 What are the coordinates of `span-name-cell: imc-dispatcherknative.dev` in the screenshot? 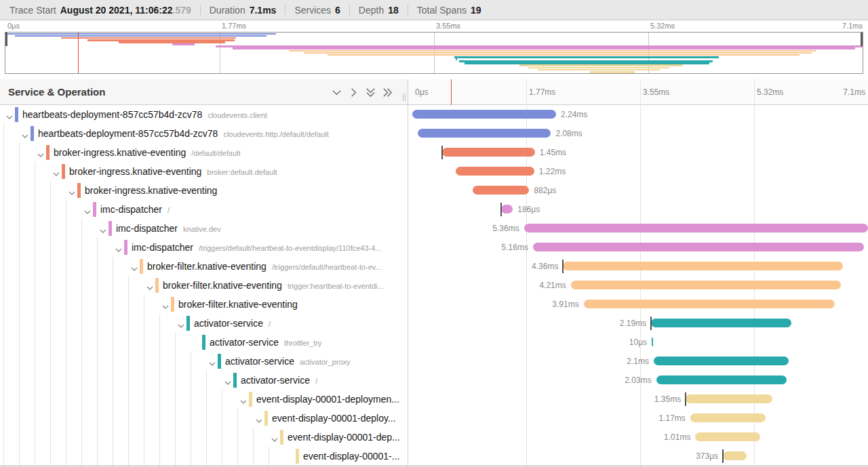 It's located at (260, 228).